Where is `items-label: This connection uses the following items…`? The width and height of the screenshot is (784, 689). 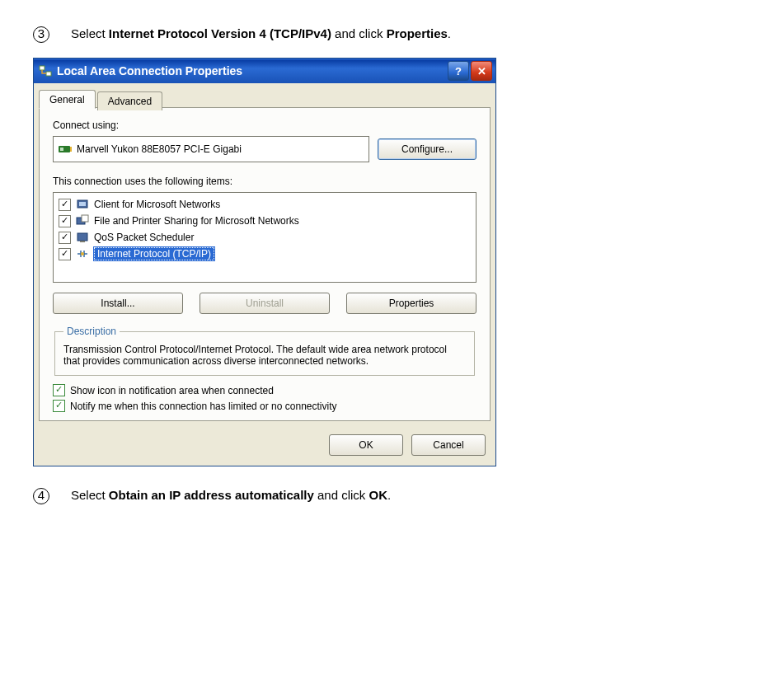 items-label: This connection uses the following items… is located at coordinates (265, 181).